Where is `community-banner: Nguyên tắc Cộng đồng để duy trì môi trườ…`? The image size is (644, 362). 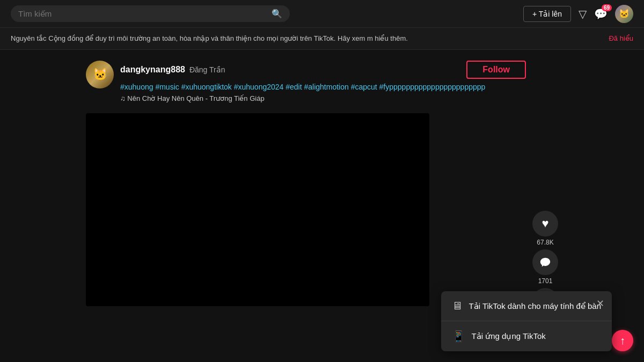
community-banner: Nguyên tắc Cộng đồng để duy trì môi trườ… is located at coordinates (322, 39).